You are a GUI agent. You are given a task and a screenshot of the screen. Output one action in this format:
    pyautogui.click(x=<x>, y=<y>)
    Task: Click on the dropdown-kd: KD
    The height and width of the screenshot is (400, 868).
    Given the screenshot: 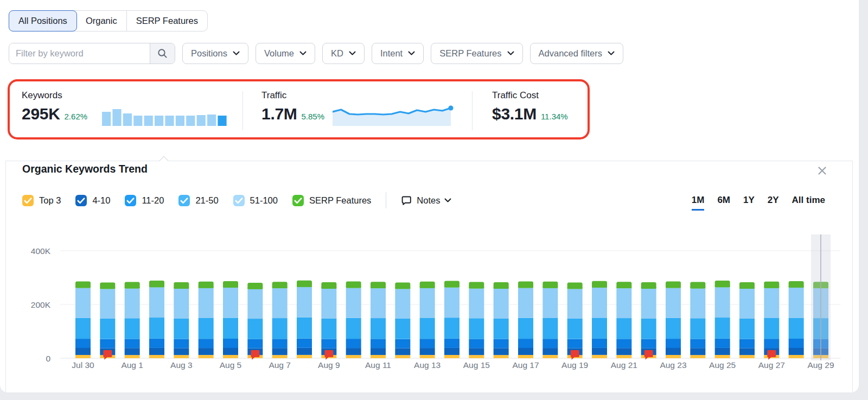 What is the action you would take?
    pyautogui.click(x=343, y=53)
    